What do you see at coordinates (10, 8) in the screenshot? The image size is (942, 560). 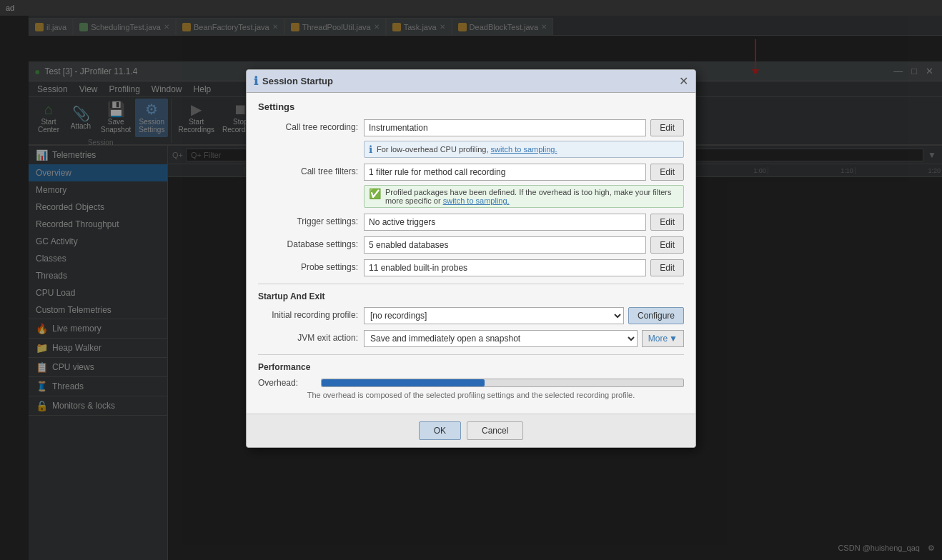 I see `top-bar-text: ad` at bounding box center [10, 8].